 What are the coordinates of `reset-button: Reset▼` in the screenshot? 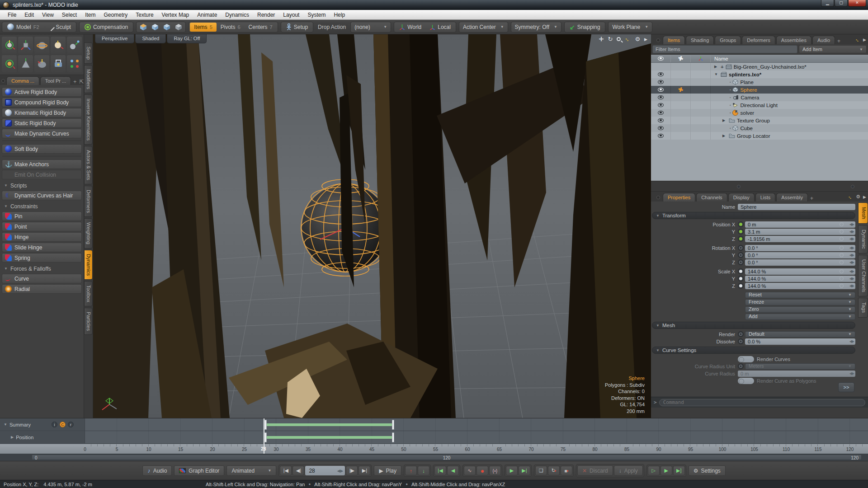 It's located at (800, 295).